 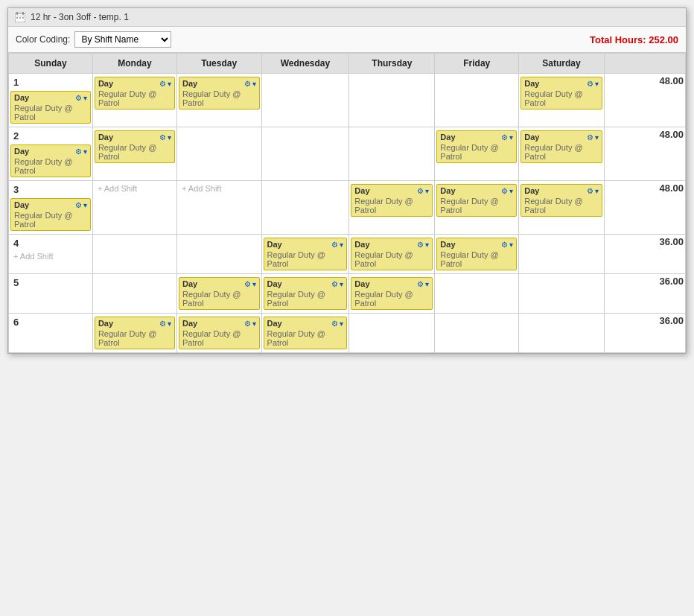 What do you see at coordinates (51, 293) in the screenshot?
I see `calendar-cell-w5-d0: 5` at bounding box center [51, 293].